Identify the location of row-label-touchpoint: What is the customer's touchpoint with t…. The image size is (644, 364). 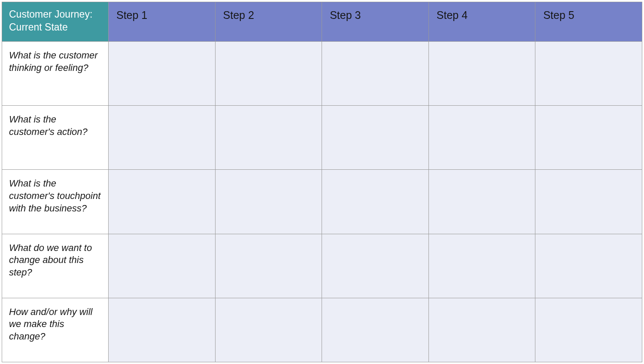
(55, 202).